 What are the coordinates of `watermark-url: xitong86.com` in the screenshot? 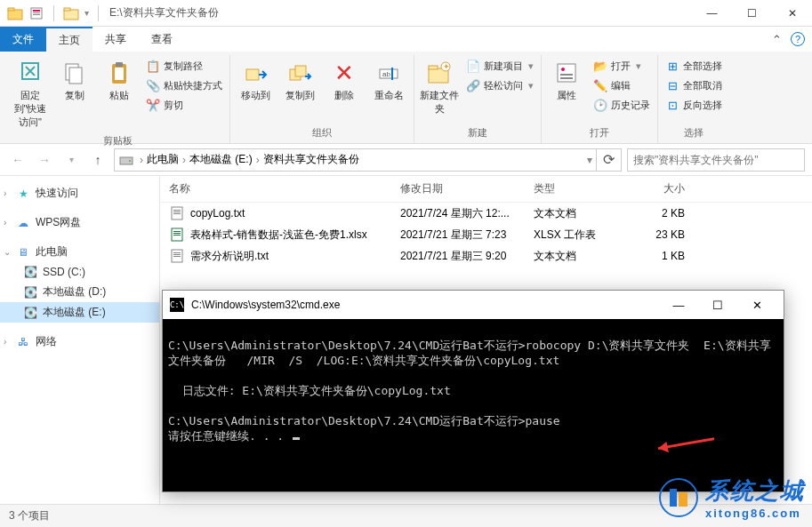 It's located at (755, 514).